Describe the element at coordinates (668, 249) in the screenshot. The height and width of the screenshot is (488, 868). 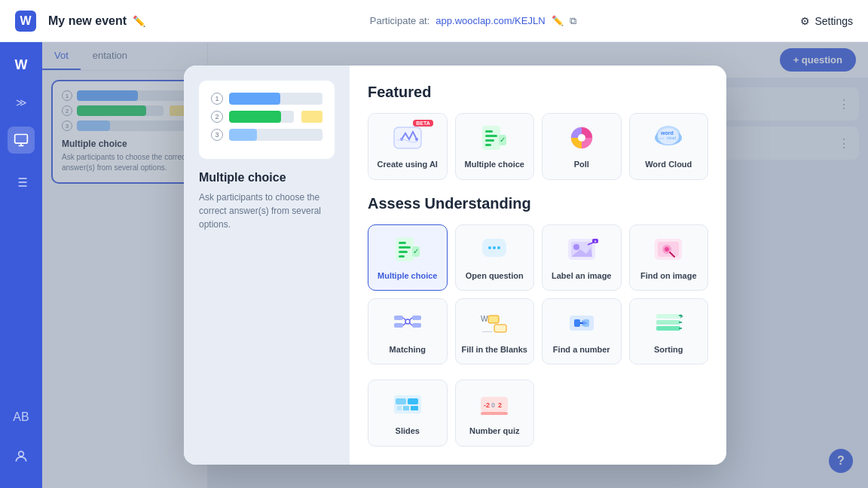
I see `find-on-image-icon` at that location.